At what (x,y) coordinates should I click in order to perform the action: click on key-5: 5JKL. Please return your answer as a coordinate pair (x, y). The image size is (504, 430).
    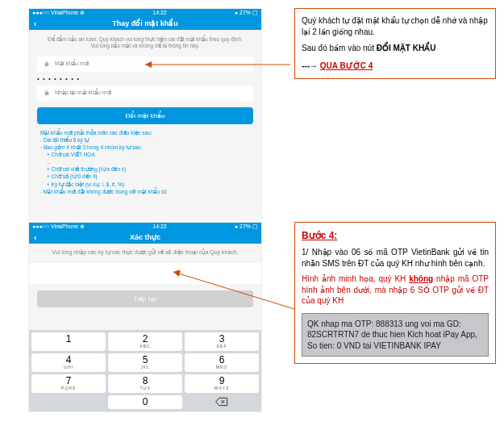
    Looking at the image, I should click on (145, 363).